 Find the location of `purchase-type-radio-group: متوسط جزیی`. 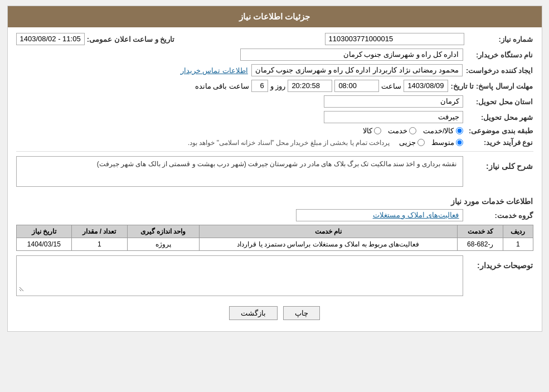

purchase-type-radio-group: متوسط جزیی is located at coordinates (431, 143).